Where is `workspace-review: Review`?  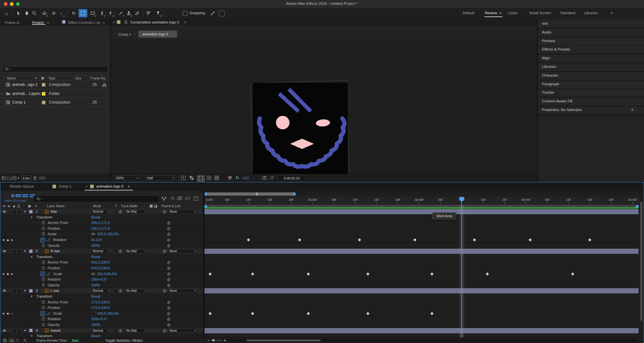
workspace-review: Review is located at coordinates (491, 13).